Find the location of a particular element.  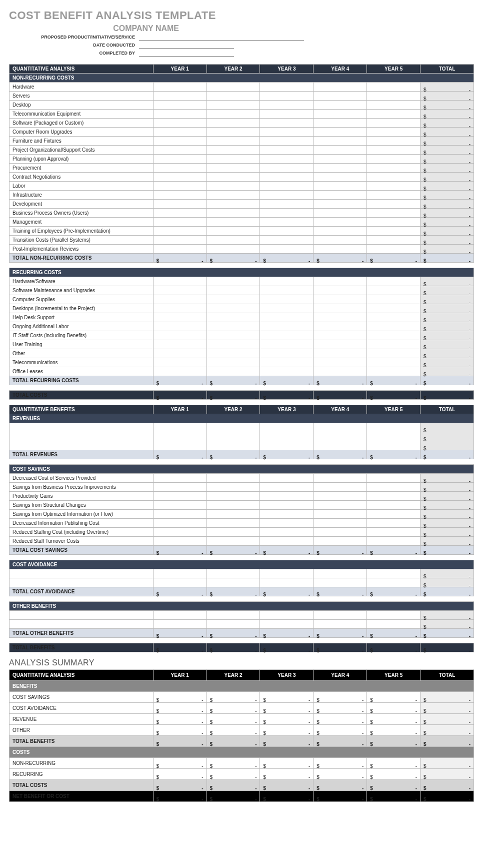

row-label: Ongoing Additional Labor is located at coordinates (82, 327).